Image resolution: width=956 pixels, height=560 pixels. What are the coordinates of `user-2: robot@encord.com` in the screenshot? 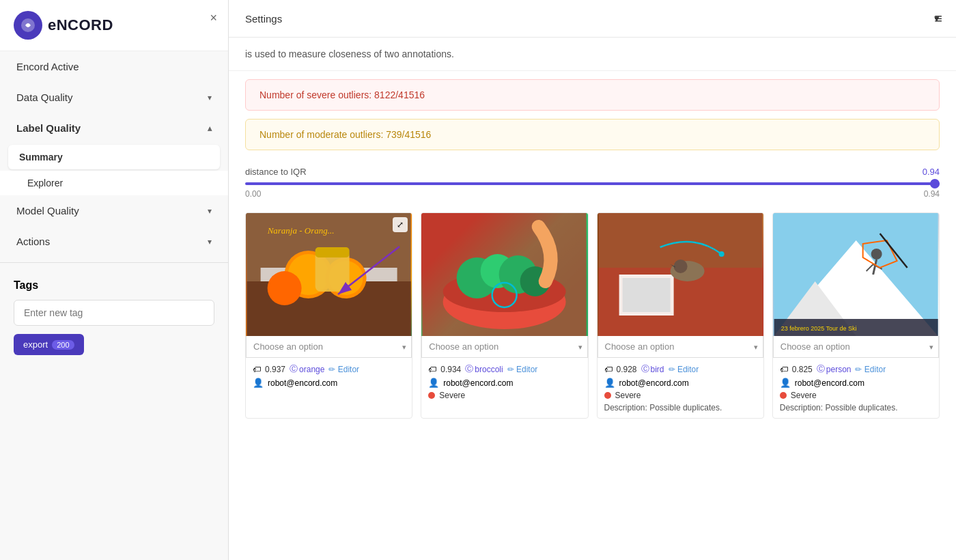 It's located at (478, 383).